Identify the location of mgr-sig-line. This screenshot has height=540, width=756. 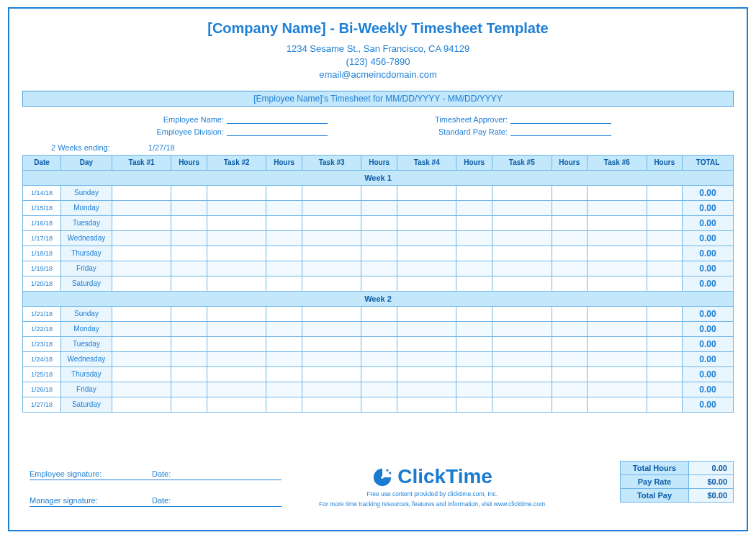
(156, 507).